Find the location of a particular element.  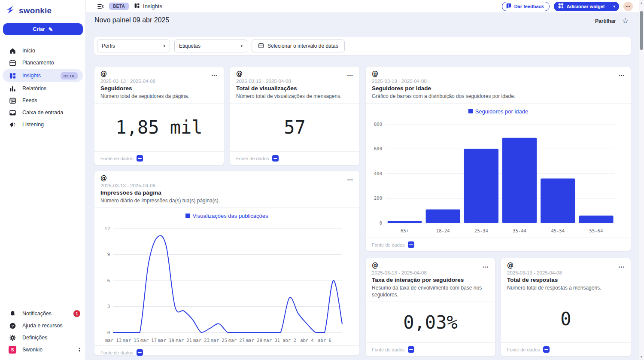

bell-icon is located at coordinates (12, 314).